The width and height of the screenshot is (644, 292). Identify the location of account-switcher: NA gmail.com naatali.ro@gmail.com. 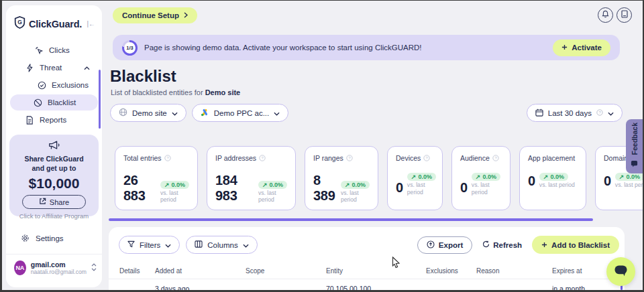
(55, 268).